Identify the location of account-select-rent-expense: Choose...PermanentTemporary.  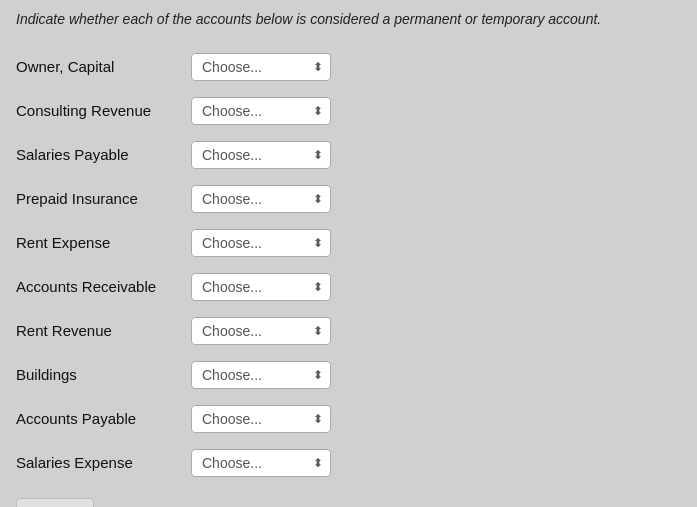
(261, 243).